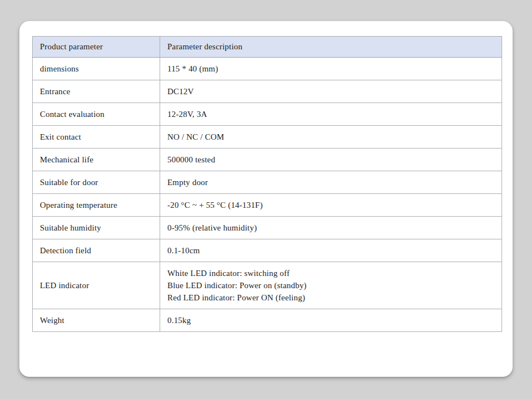  I want to click on param-name-cell: Mechanical life, so click(96, 160).